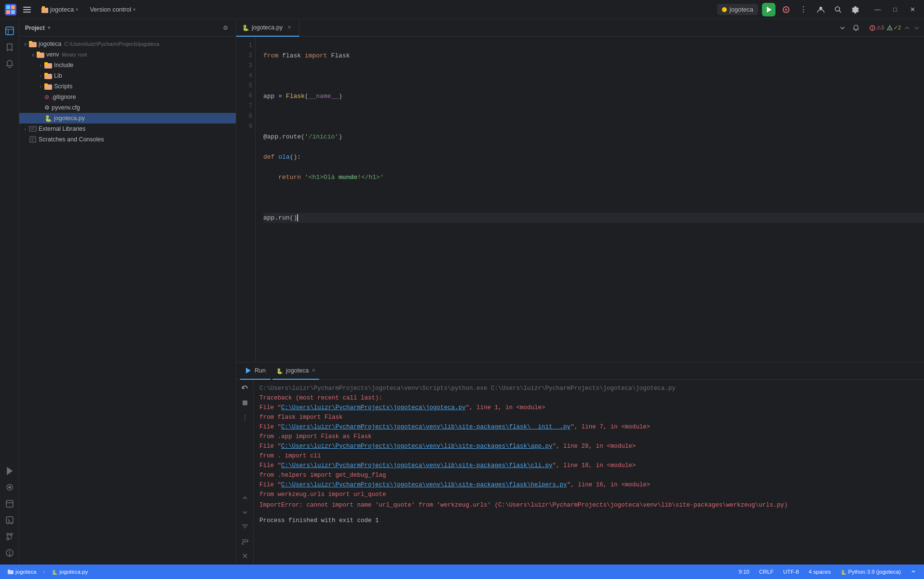 This screenshot has height=579, width=924. What do you see at coordinates (871, 572) in the screenshot?
I see `statusbar-python: 🐍 Python 3.9 (jogoteca)` at bounding box center [871, 572].